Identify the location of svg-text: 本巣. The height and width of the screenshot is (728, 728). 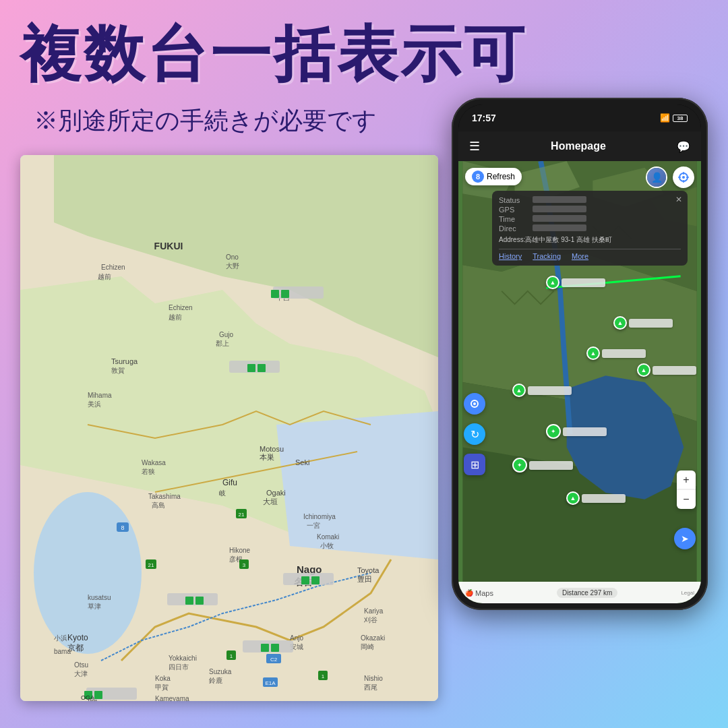
(267, 457).